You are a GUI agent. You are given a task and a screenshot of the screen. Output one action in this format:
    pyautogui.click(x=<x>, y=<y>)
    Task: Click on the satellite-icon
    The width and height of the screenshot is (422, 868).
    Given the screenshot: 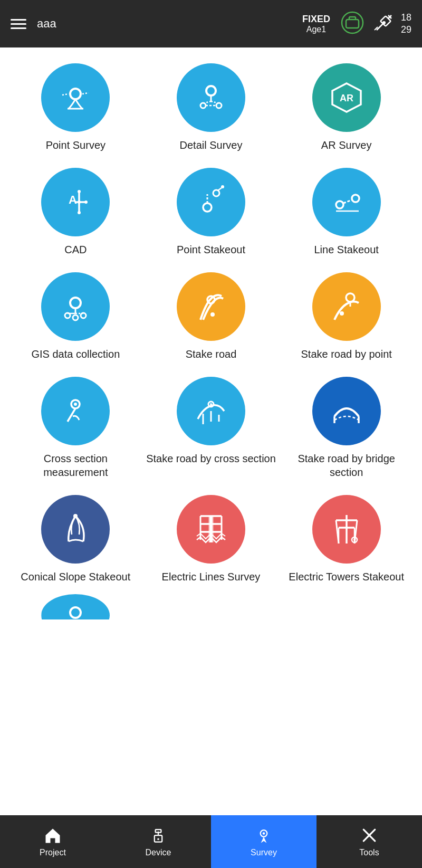 What is the action you would take?
    pyautogui.click(x=384, y=24)
    